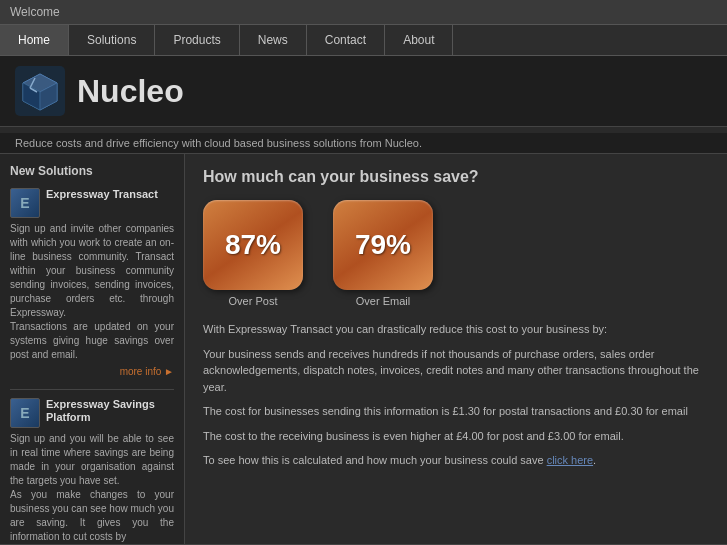  What do you see at coordinates (92, 341) in the screenshot?
I see `sidebar-item-extra-transact: Transactions are updated on your systems…` at bounding box center [92, 341].